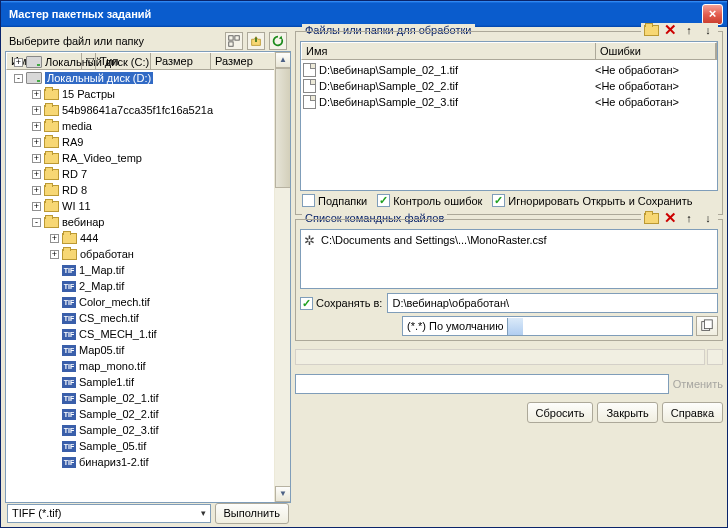 The width and height of the screenshot is (728, 528). What do you see at coordinates (140, 302) in the screenshot?
I see `tree-item: TIFColor_mech.tif` at bounding box center [140, 302].